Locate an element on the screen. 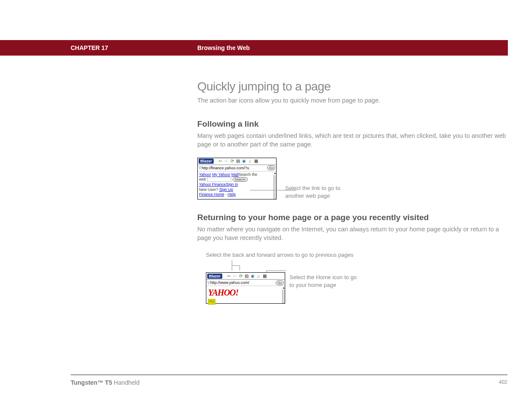 The height and width of the screenshot is (411, 532). link-sign-up: Sign Up is located at coordinates (226, 190).